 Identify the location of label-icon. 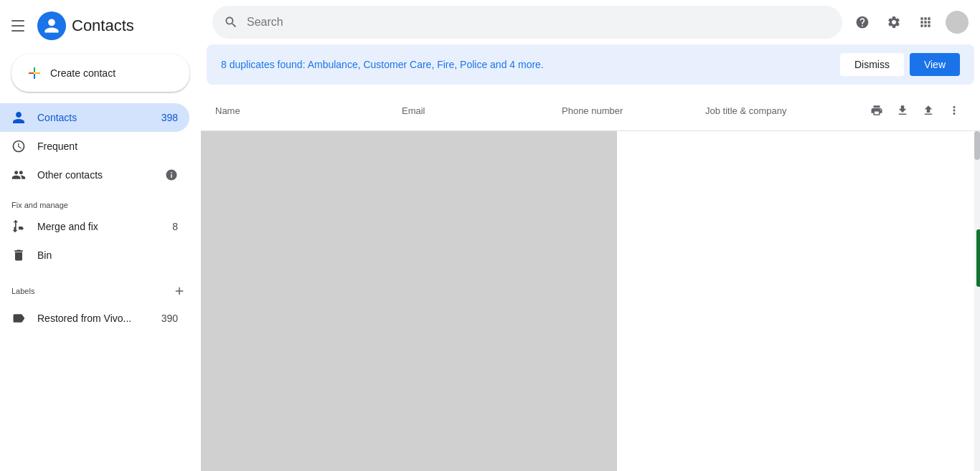
(19, 318).